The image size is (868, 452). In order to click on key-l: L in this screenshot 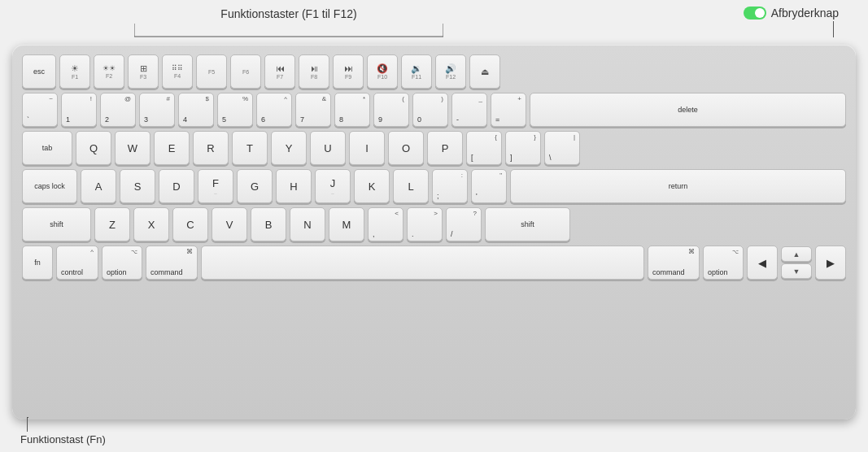, I will do `click(411, 186)`.